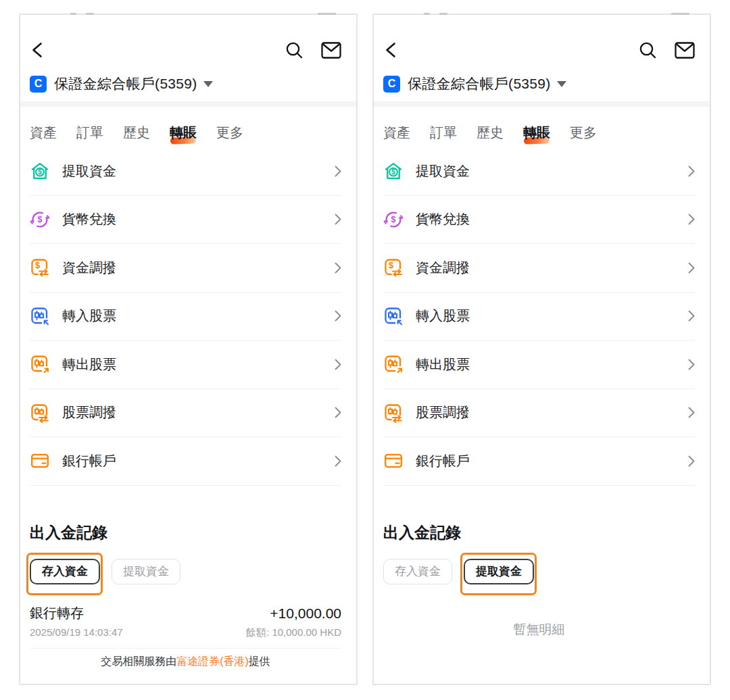 This screenshot has height=700, width=730. Describe the element at coordinates (562, 84) in the screenshot. I see `caret-down-icon` at that location.